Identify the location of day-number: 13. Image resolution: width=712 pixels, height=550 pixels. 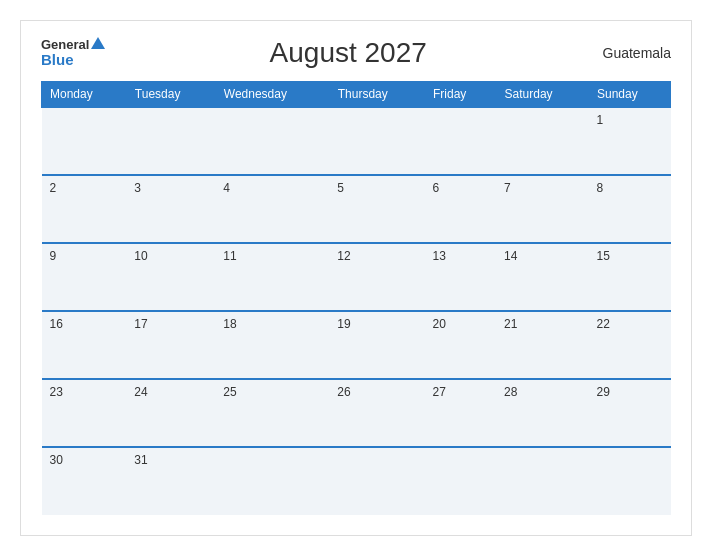
(438, 256).